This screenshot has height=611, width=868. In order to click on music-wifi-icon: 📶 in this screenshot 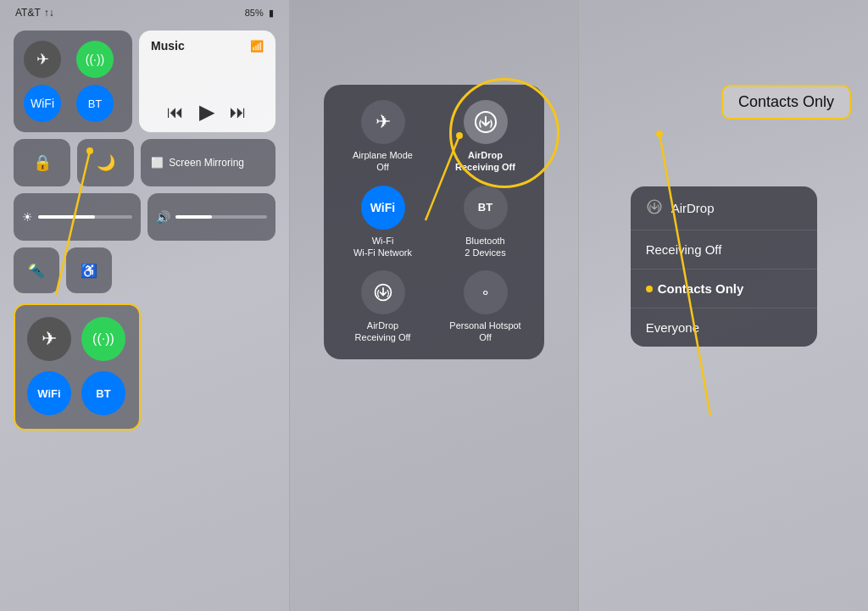, I will do `click(257, 46)`.